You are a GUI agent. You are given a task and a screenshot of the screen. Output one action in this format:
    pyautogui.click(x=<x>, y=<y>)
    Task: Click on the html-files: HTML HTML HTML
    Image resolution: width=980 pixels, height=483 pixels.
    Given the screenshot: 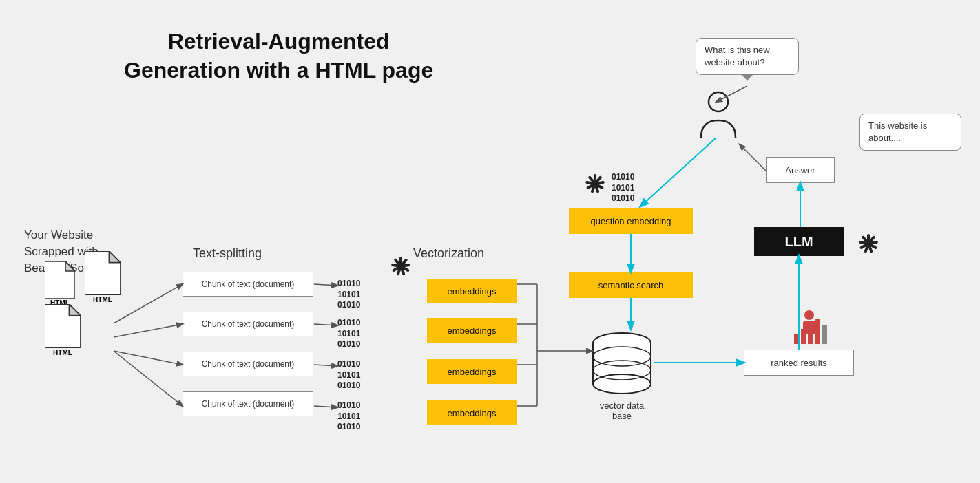 What is the action you would take?
    pyautogui.click(x=83, y=309)
    